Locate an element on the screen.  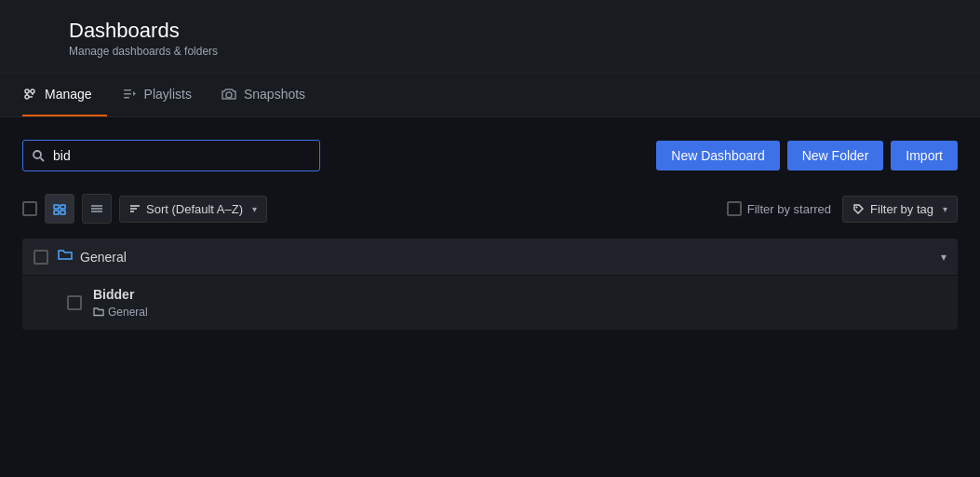
tab-snapshots: Snapshots is located at coordinates (263, 95).